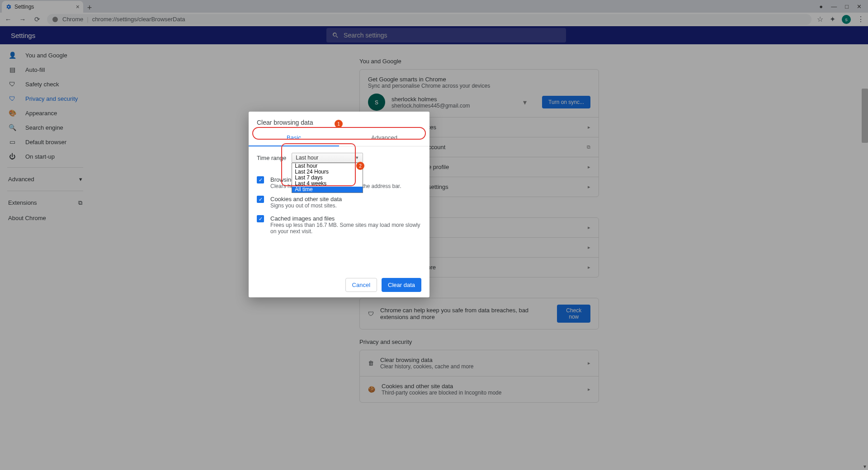 The height and width of the screenshot is (470, 868). Describe the element at coordinates (339, 225) in the screenshot. I see `checkbox-row-cache: ✓ Cached images and filesFrees up less t…` at that location.